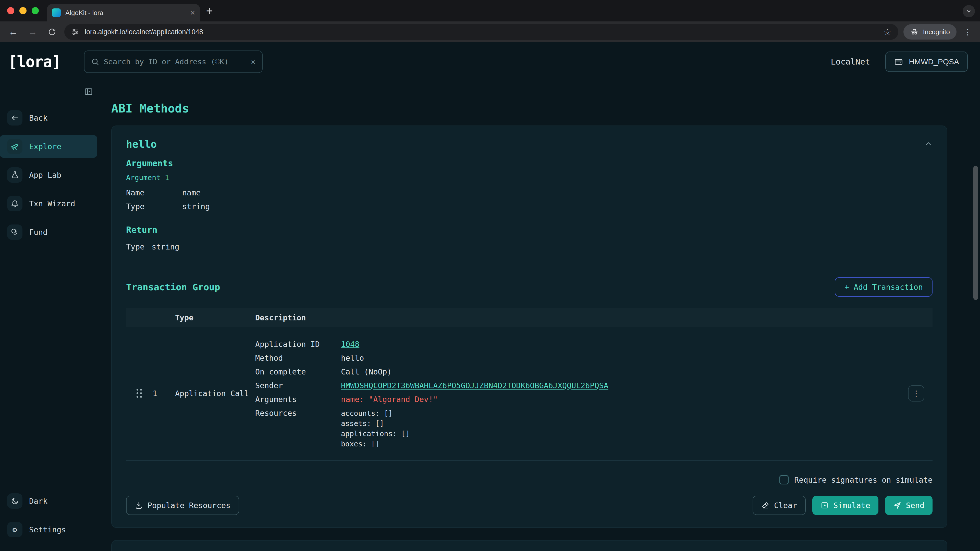 The width and height of the screenshot is (980, 551). I want to click on sidebar-item-explore: Explore, so click(49, 147).